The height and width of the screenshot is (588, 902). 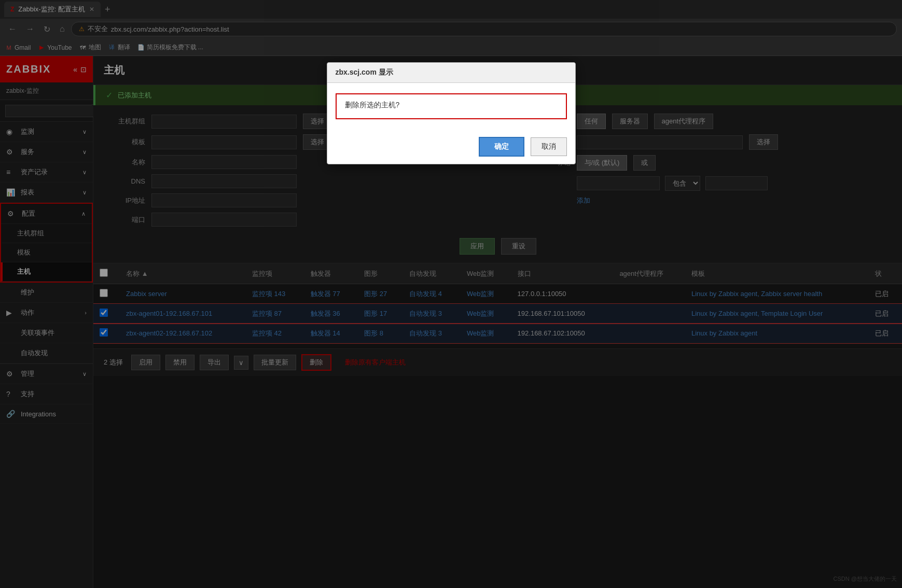 What do you see at coordinates (451, 106) in the screenshot?
I see `dialog-body: 删除所选的主机?` at bounding box center [451, 106].